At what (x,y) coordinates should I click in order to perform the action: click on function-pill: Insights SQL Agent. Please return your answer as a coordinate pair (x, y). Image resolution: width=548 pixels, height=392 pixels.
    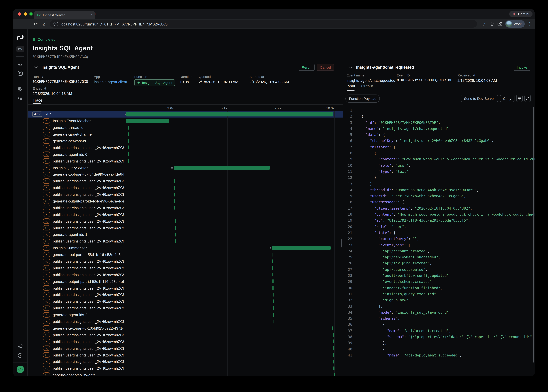
    Looking at the image, I should click on (155, 83).